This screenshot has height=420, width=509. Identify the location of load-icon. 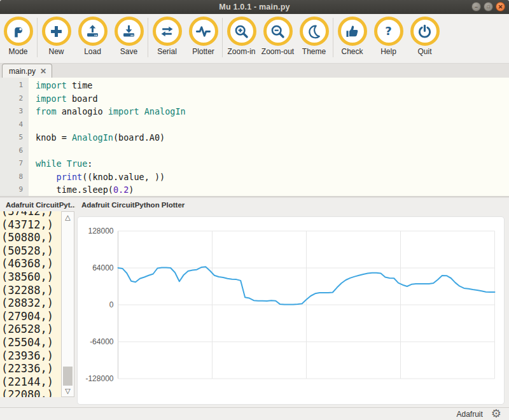
(93, 31).